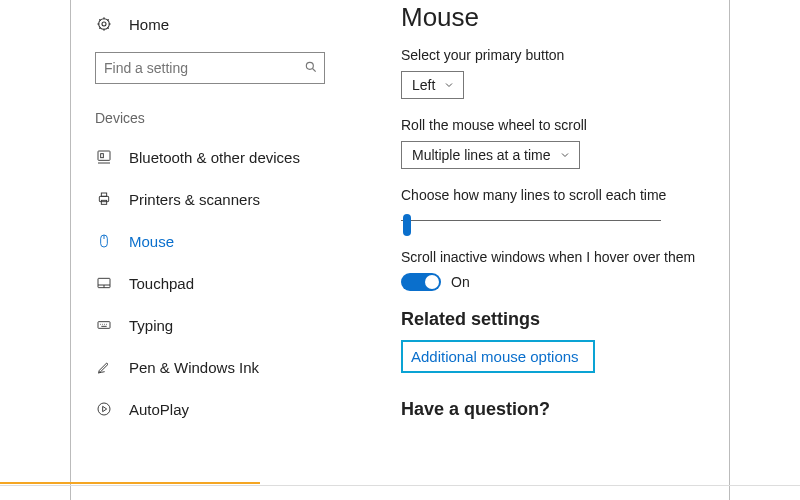 This screenshot has height=500, width=800. I want to click on inactive-scroll-state: On, so click(460, 282).